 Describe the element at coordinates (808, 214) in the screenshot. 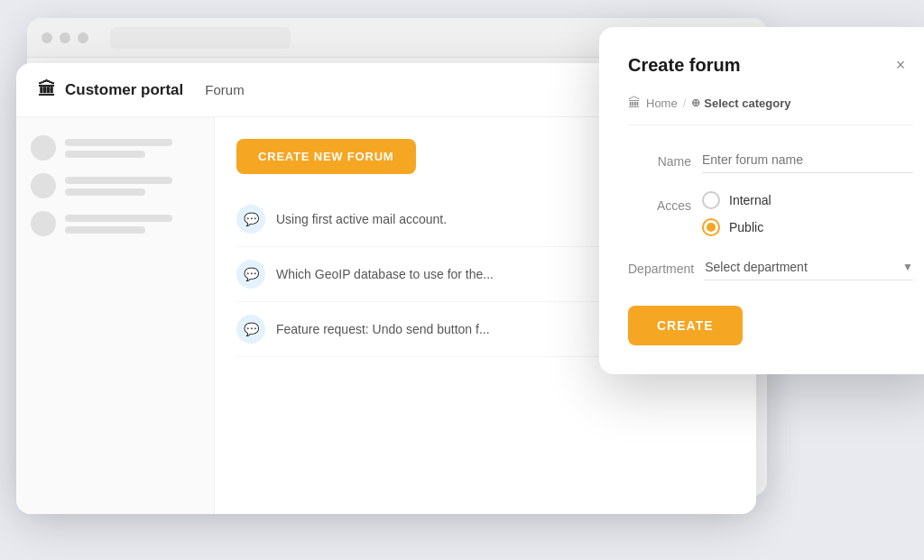

I see `access-radio-group: Internal Public` at that location.